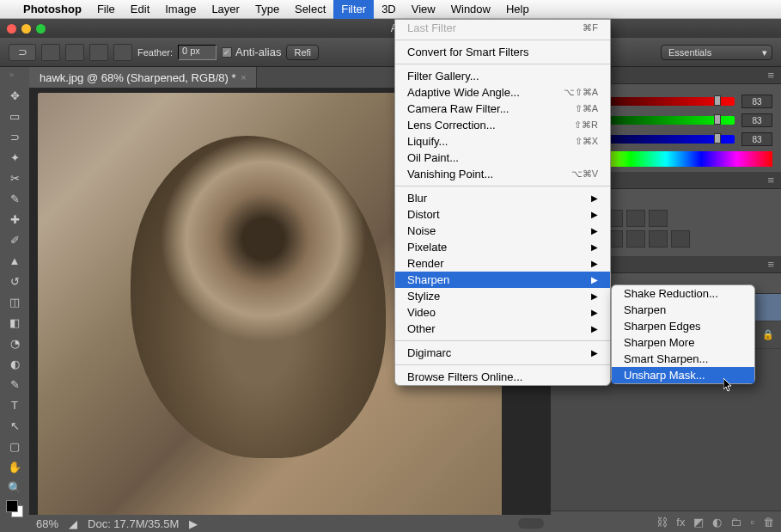 This screenshot has height=532, width=781. I want to click on wand-tool-icon: ✦, so click(15, 157).